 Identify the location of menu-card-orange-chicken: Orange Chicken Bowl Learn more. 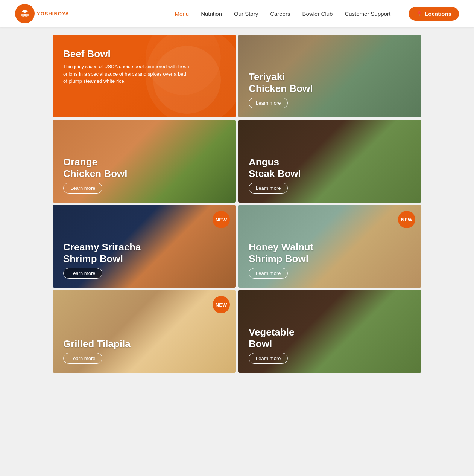
(144, 161).